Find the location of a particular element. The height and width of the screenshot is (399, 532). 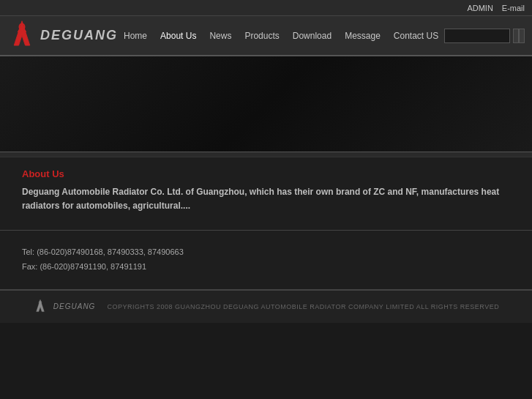

nav-about: About Us is located at coordinates (179, 36).